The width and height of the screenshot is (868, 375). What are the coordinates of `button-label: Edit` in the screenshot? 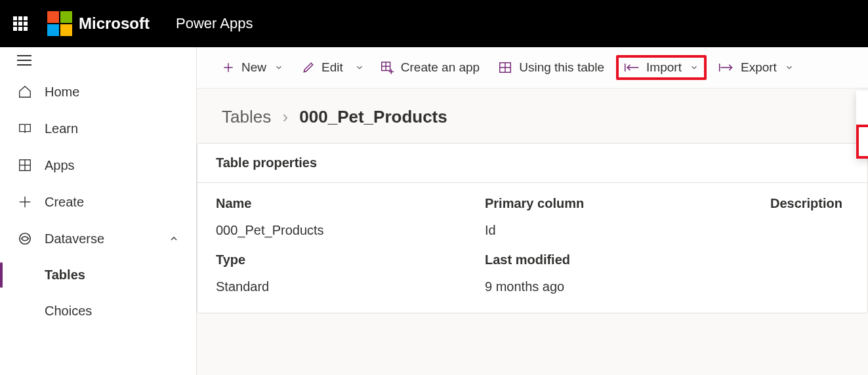 It's located at (332, 68).